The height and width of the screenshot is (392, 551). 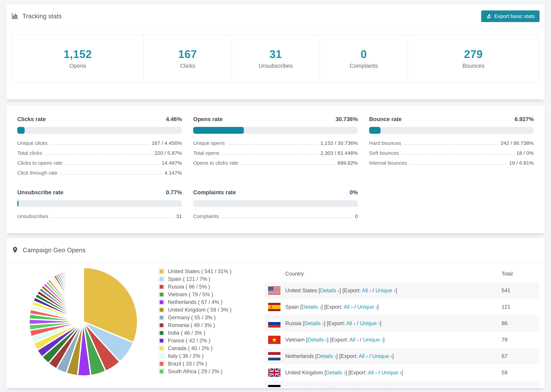 I want to click on table-row: Vietnam [Details ›] [Export: All › / Uni…, so click(x=402, y=340).